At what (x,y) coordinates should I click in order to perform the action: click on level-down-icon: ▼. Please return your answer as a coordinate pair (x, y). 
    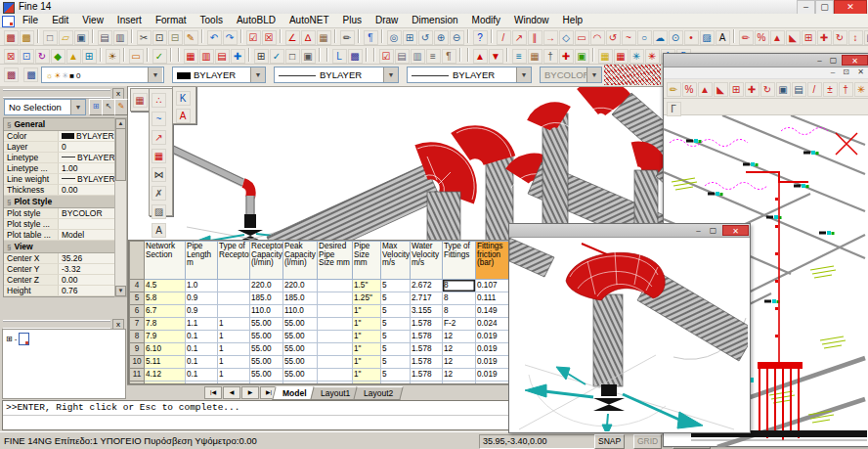
    Looking at the image, I should click on (497, 57).